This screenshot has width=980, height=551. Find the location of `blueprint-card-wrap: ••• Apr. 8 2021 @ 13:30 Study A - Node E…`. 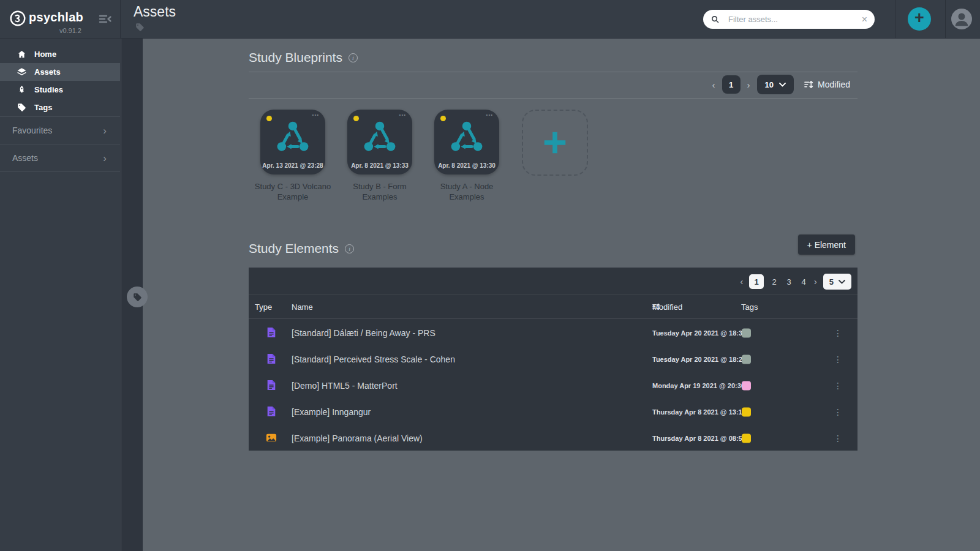

blueprint-card-wrap: ••• Apr. 8 2021 @ 13:30 Study A - Node E… is located at coordinates (467, 156).